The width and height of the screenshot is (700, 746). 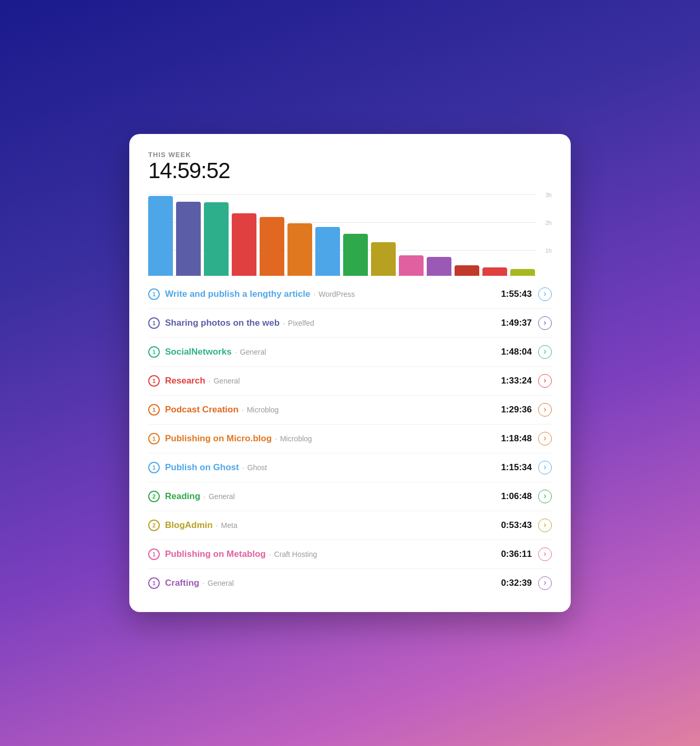 What do you see at coordinates (516, 439) in the screenshot?
I see `task-time: 1:18:48` at bounding box center [516, 439].